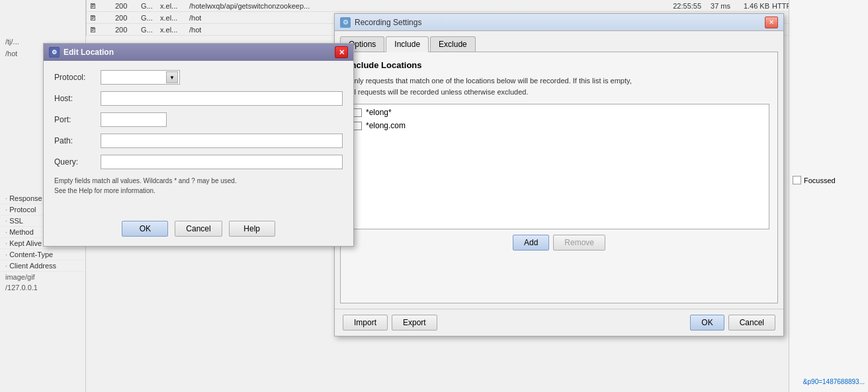 The image size is (868, 392). Describe the element at coordinates (820, 180) in the screenshot. I see `focussed-label: Focussed` at that location.